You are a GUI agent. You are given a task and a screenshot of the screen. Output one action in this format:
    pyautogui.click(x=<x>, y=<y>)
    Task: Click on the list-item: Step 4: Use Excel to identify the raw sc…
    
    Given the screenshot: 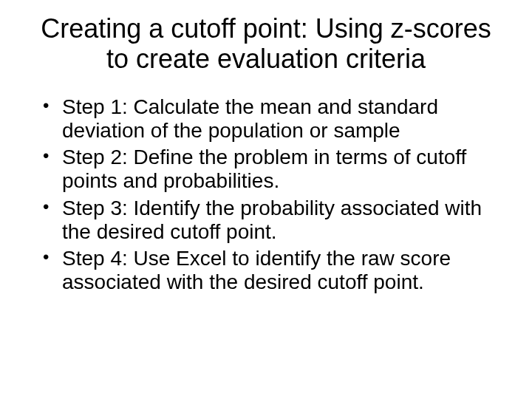 What is the action you would take?
    pyautogui.click(x=269, y=270)
    